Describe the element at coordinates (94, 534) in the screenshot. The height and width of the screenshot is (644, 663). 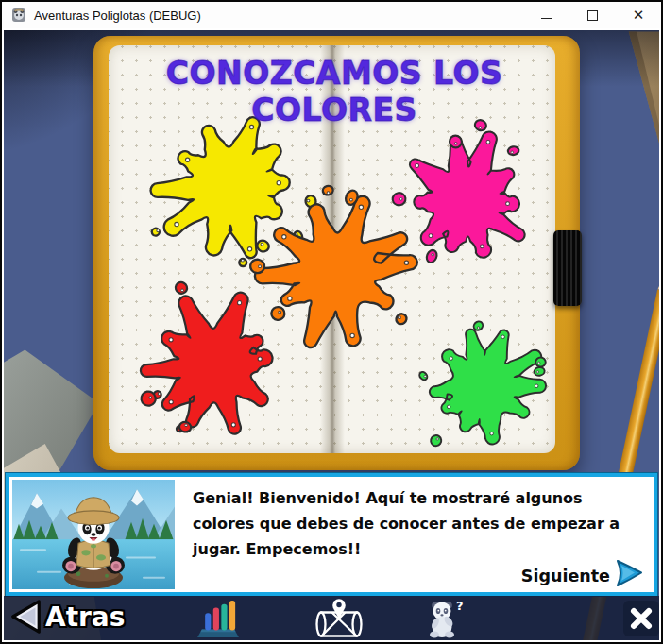
I see `panda-guide-image` at that location.